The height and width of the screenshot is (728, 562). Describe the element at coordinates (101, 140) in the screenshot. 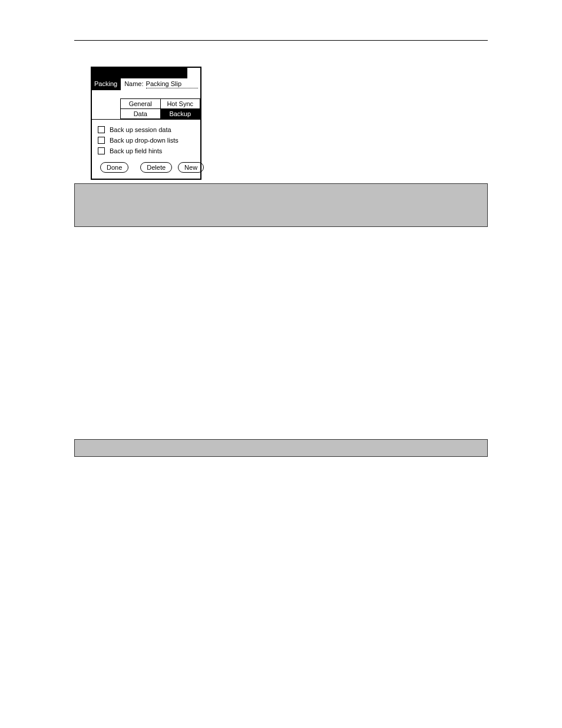

I see `checkbox-dropdowns` at that location.